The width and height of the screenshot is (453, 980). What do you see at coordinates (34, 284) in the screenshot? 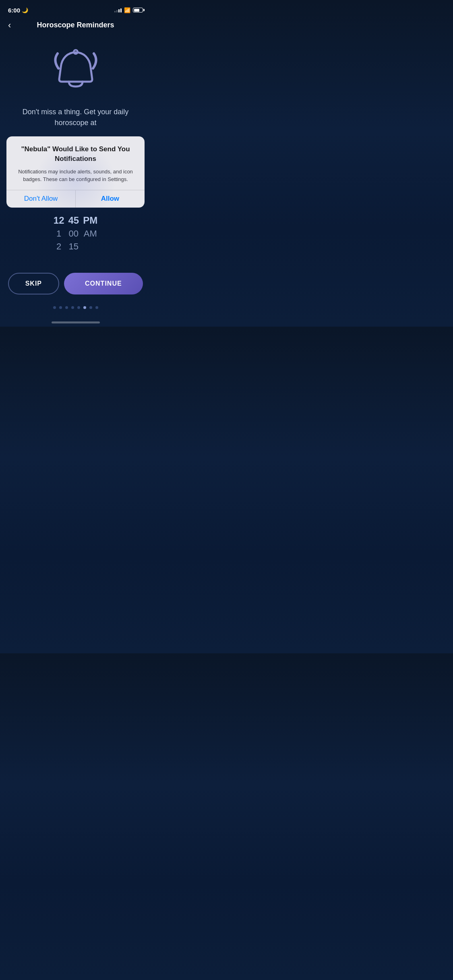
I see `skip-button: SKIP` at bounding box center [34, 284].